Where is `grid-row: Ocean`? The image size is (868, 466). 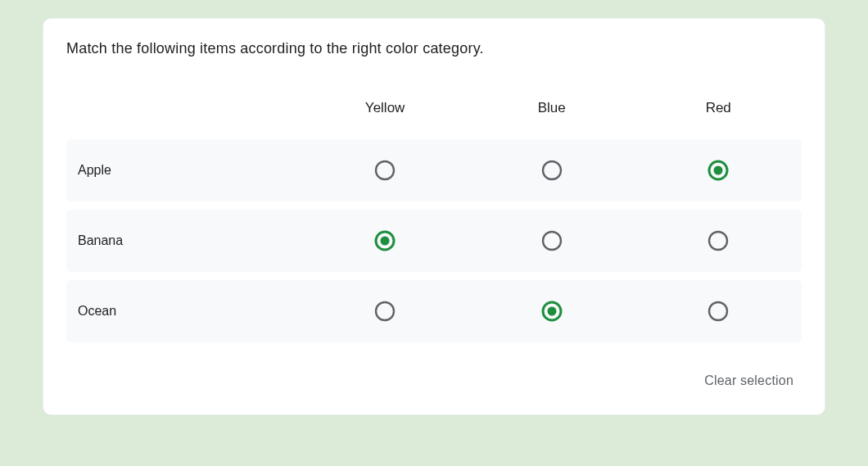
grid-row: Ocean is located at coordinates (434, 311).